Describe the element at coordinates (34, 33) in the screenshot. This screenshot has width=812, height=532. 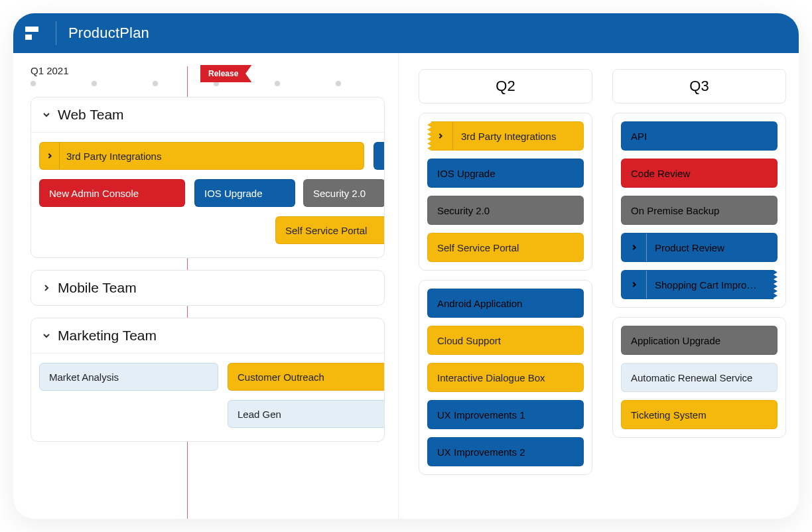
I see `logo-icon` at that location.